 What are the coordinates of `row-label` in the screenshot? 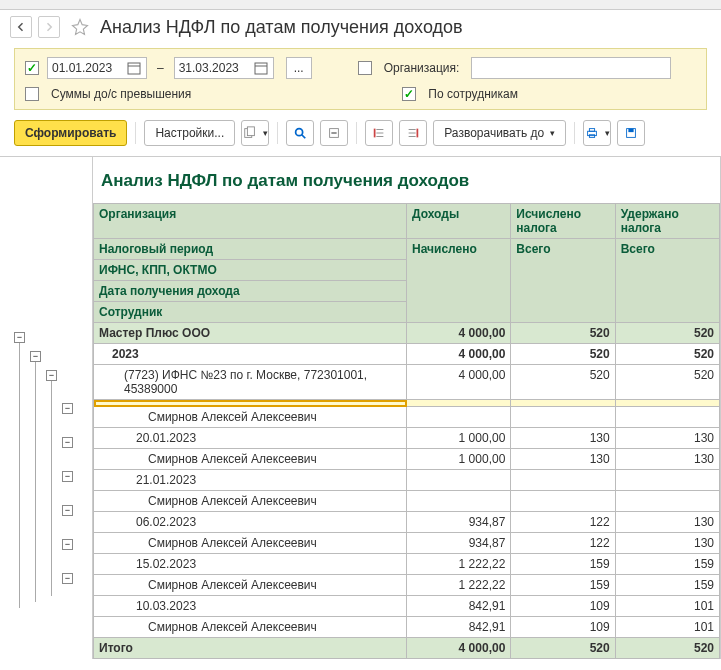 It's located at (250, 404).